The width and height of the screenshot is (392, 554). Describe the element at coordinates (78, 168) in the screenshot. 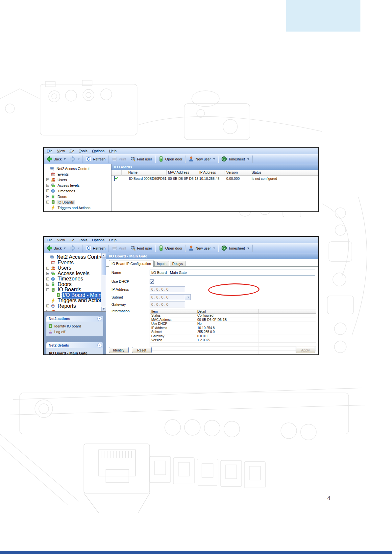

I see `tree-item-net2-access-control: Net2 Access Control` at that location.